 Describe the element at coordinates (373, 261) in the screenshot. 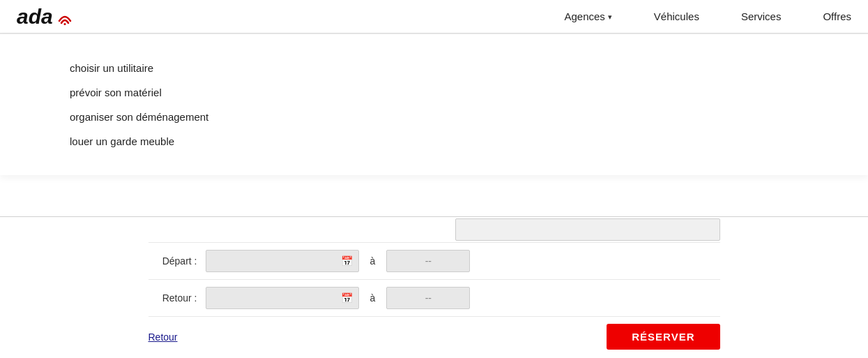

I see `depart-separator: à` at that location.